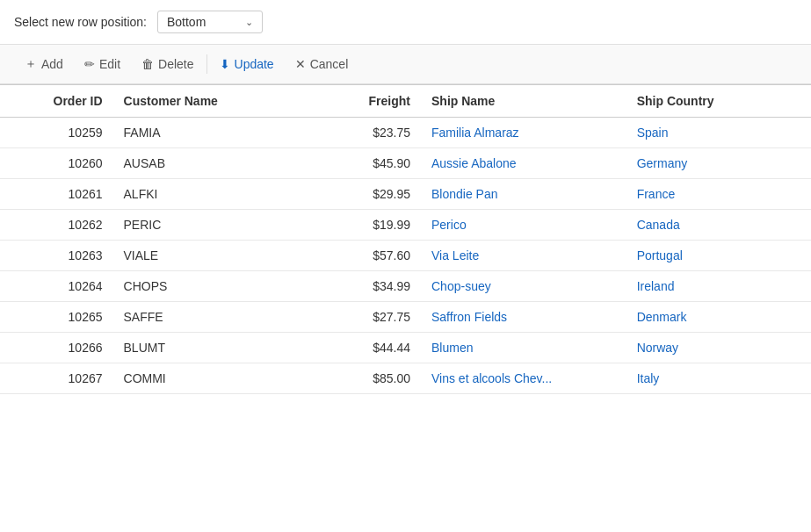 The height and width of the screenshot is (532, 811). Describe the element at coordinates (719, 225) in the screenshot. I see `cell-ship-country: Canada` at that location.